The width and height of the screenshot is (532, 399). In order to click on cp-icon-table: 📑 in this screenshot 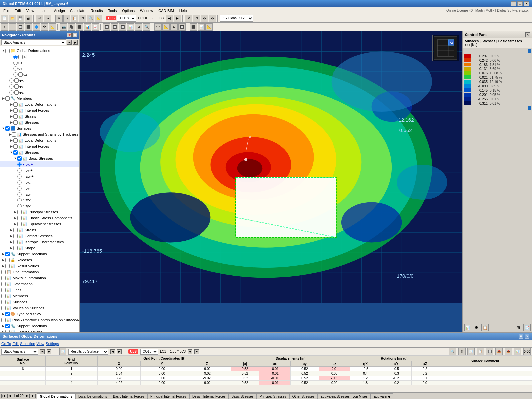, I will do `click(527, 328)`.